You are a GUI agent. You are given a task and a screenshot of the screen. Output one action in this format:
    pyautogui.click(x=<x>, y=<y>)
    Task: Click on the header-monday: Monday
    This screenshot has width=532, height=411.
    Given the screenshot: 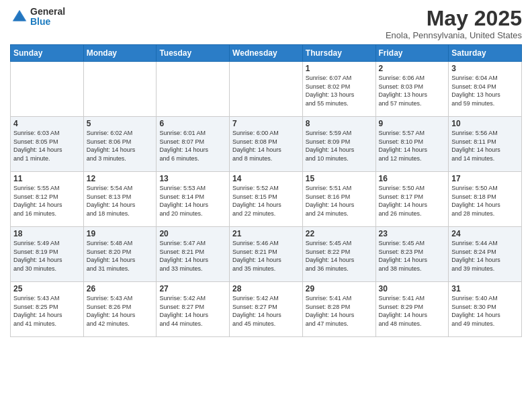 What is the action you would take?
    pyautogui.click(x=120, y=54)
    